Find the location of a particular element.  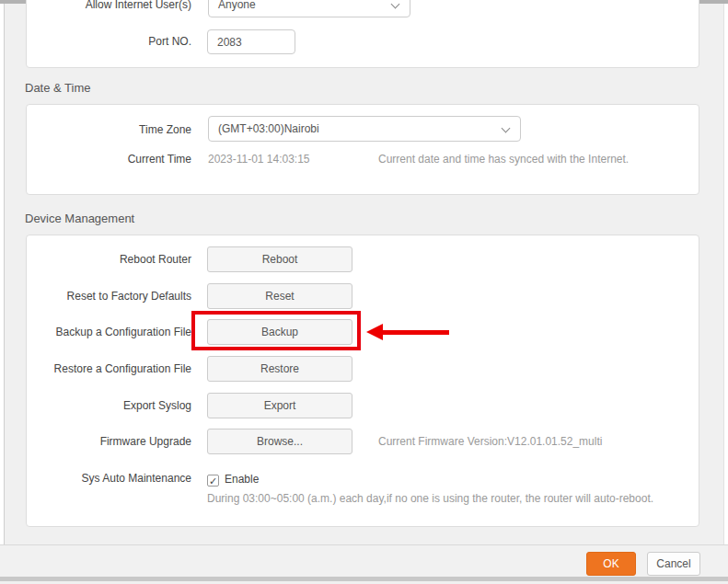

device-management-title: Device Management is located at coordinates (79, 219).